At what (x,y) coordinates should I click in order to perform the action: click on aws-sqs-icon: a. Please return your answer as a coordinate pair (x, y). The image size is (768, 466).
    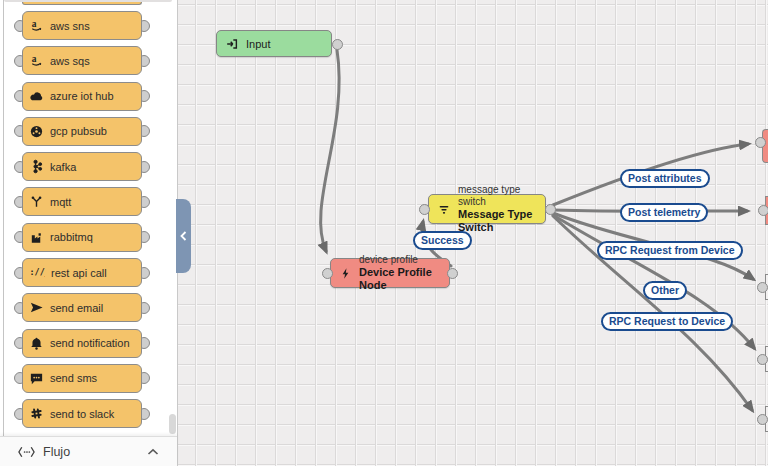
    Looking at the image, I should click on (36, 60).